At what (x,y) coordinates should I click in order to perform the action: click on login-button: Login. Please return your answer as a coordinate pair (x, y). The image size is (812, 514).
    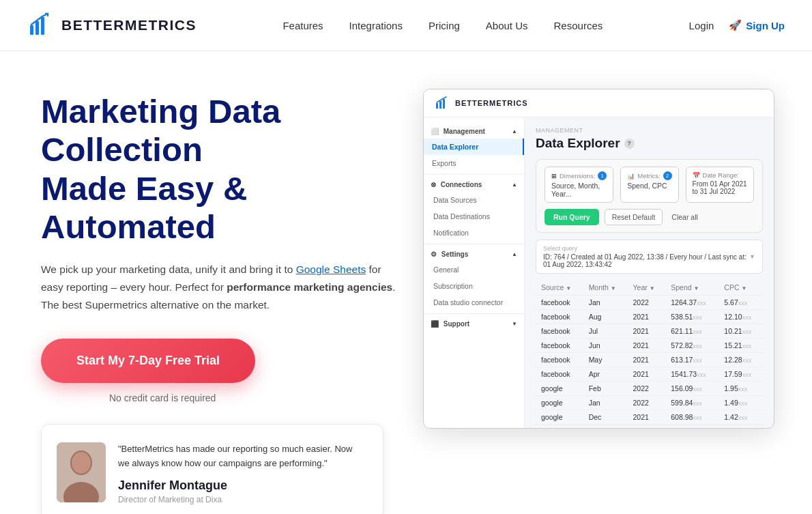
    Looking at the image, I should click on (701, 26).